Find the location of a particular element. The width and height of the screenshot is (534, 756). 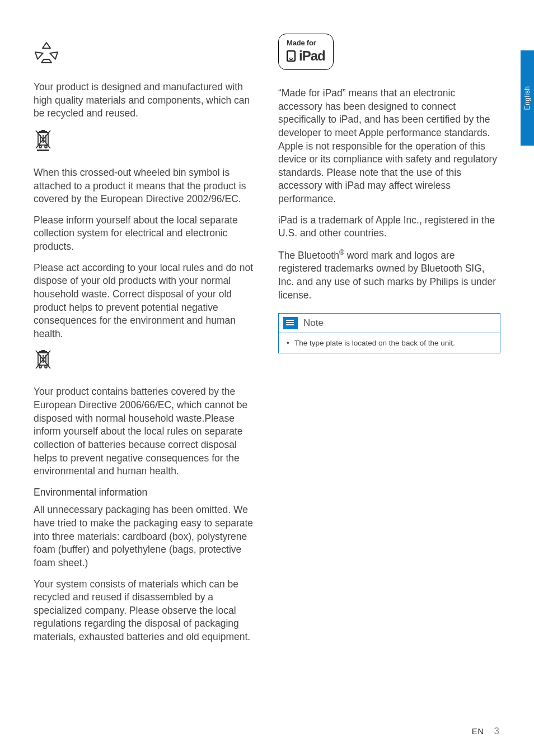

paragraph: Please act according to your local rules… is located at coordinates (144, 301).